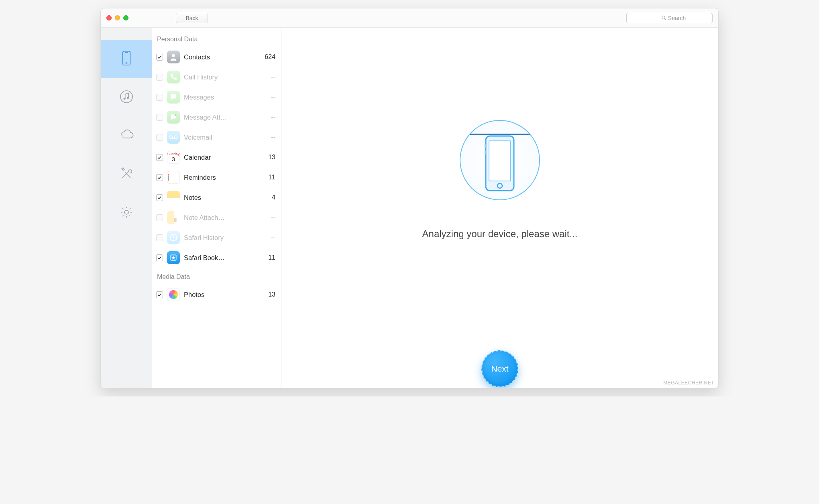 Image resolution: width=819 pixels, height=504 pixels. Describe the element at coordinates (217, 39) in the screenshot. I see `section-header: Personal Data` at that location.